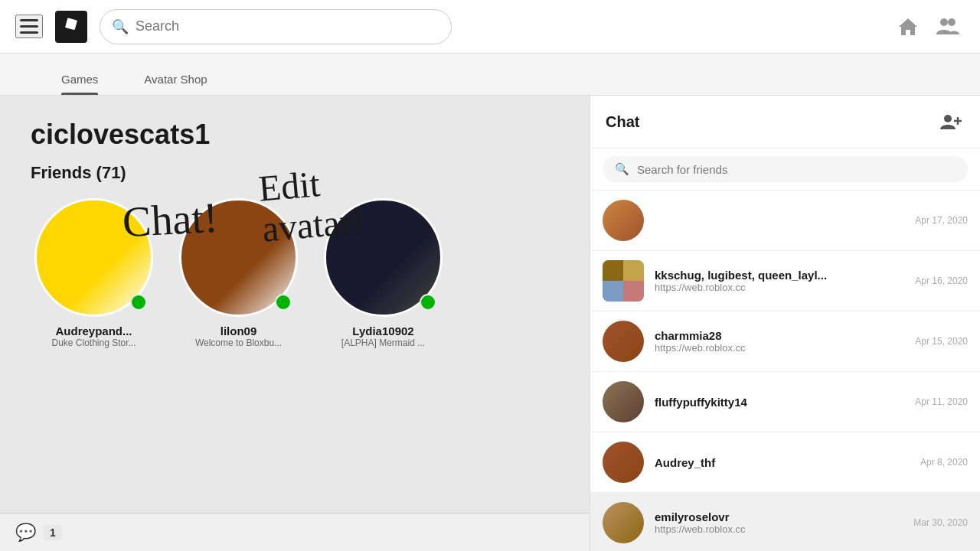  Describe the element at coordinates (948, 27) in the screenshot. I see `header-people-icon` at that location.